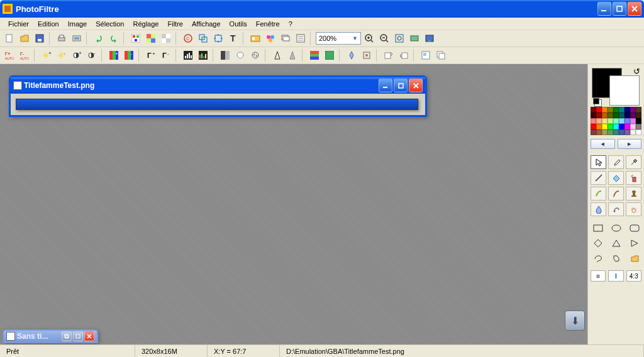  What do you see at coordinates (386, 85) in the screenshot?
I see `doc-minimize-button` at bounding box center [386, 85].